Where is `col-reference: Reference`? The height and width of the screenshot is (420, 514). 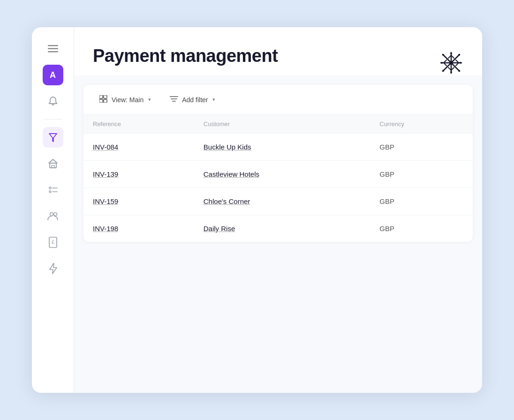 col-reference: Reference is located at coordinates (139, 124).